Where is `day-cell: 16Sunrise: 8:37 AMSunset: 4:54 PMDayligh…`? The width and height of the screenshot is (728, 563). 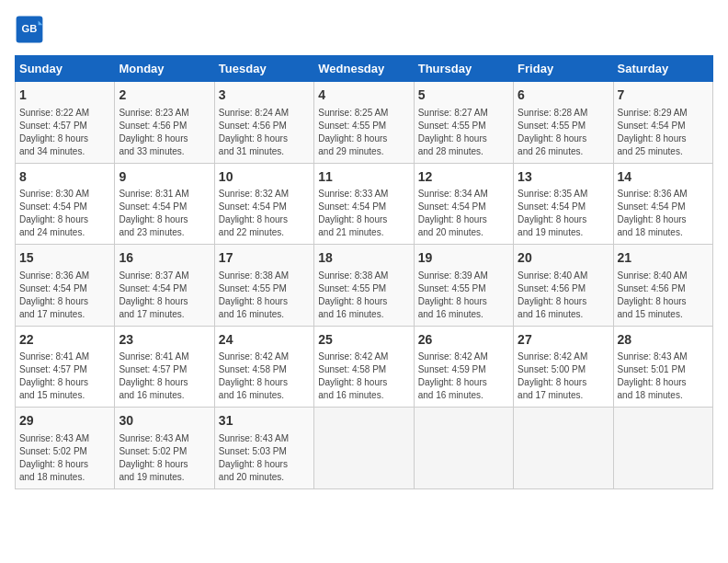
day-cell: 16Sunrise: 8:37 AMSunset: 4:54 PMDayligh… is located at coordinates (165, 285).